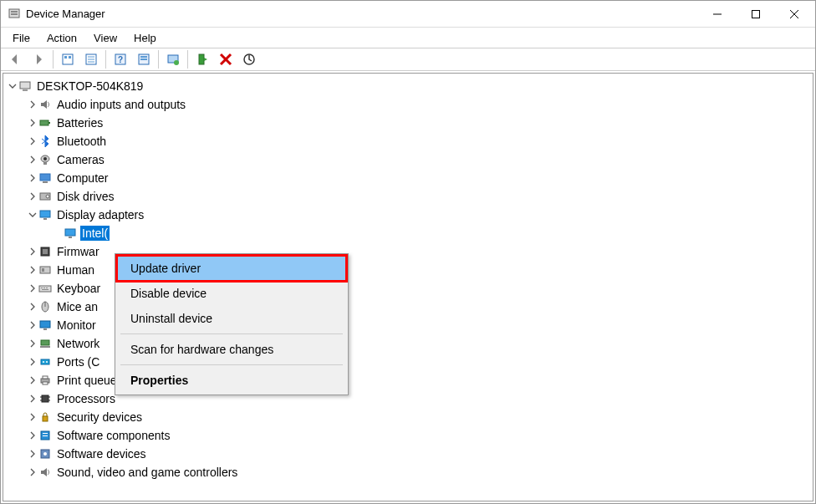 The image size is (816, 504). What do you see at coordinates (120, 59) in the screenshot?
I see `help-button: ?` at bounding box center [120, 59].